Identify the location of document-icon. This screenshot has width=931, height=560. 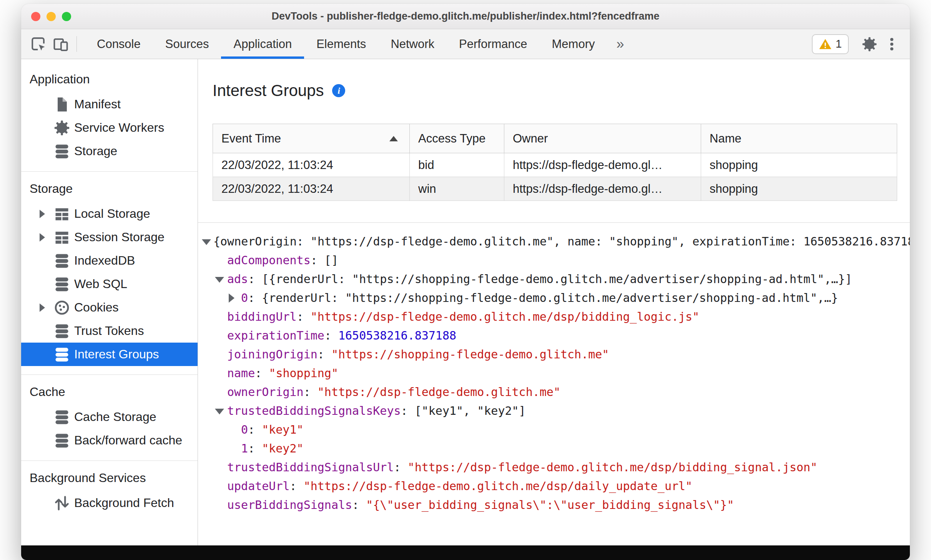
(62, 104).